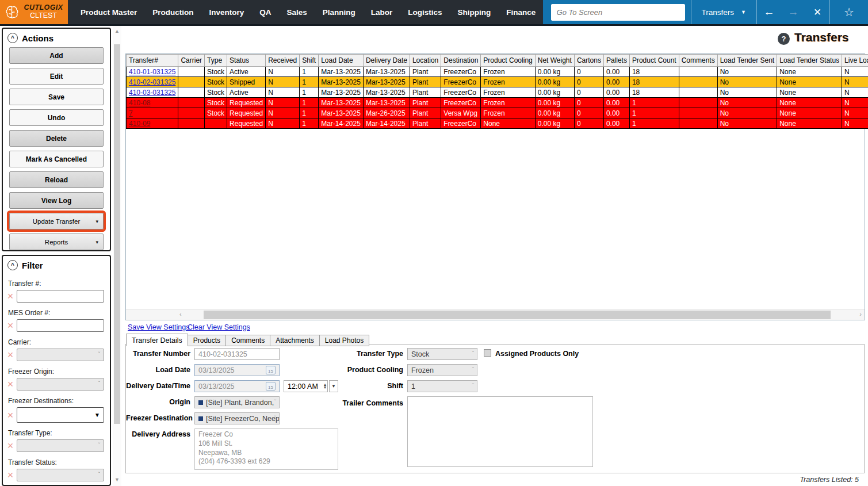 The image size is (868, 486). I want to click on transfer-number-link: 410-03-031325, so click(152, 93).